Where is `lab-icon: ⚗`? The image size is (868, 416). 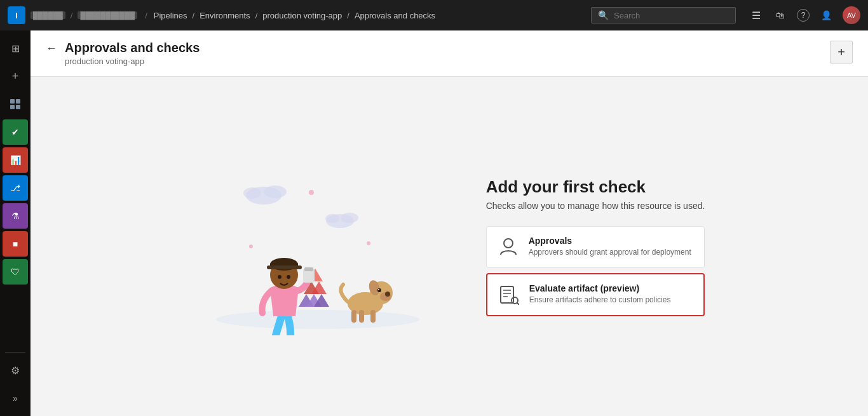
lab-icon: ⚗ is located at coordinates (15, 216).